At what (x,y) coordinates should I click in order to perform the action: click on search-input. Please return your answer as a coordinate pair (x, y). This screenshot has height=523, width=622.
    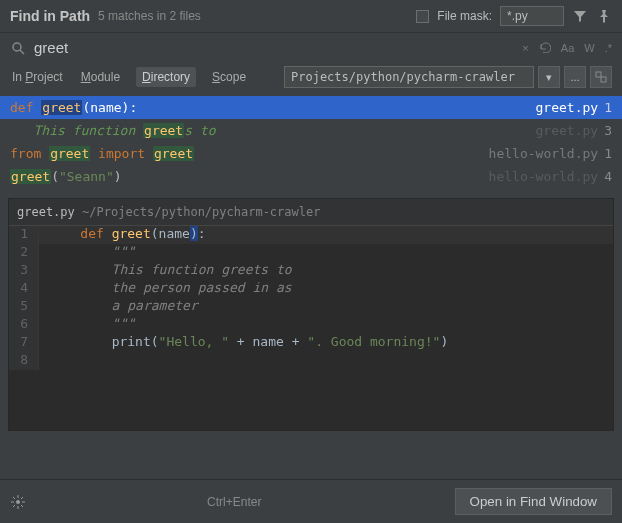
    Looking at the image, I should click on (274, 48).